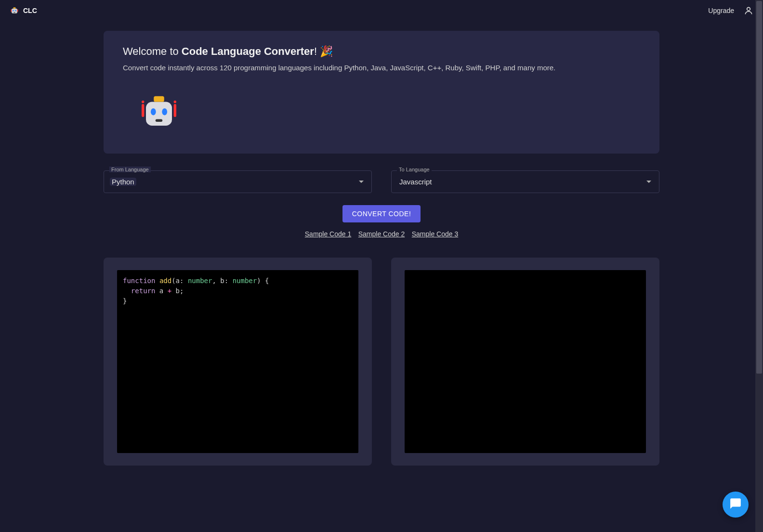 The image size is (763, 532). Describe the element at coordinates (152, 51) in the screenshot. I see `welcome-title-prefix: Welcome to` at that location.